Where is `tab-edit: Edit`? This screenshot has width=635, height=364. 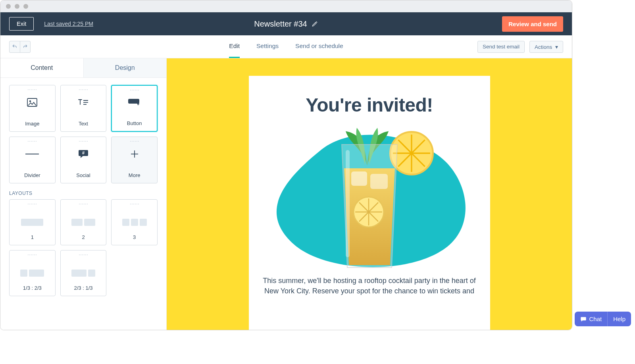 tab-edit: Edit is located at coordinates (234, 47).